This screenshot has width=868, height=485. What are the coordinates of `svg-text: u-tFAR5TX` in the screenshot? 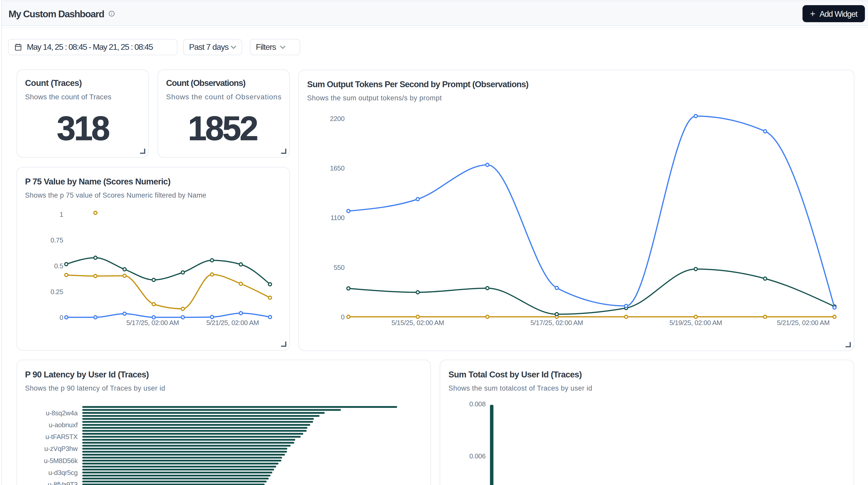 It's located at (61, 437).